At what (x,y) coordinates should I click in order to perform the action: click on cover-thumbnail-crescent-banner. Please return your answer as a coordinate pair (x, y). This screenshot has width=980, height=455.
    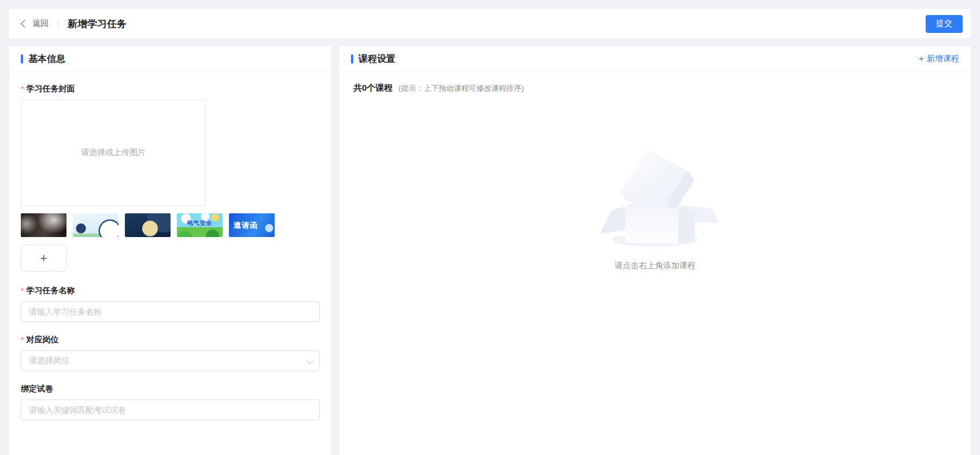
    Looking at the image, I should click on (96, 225).